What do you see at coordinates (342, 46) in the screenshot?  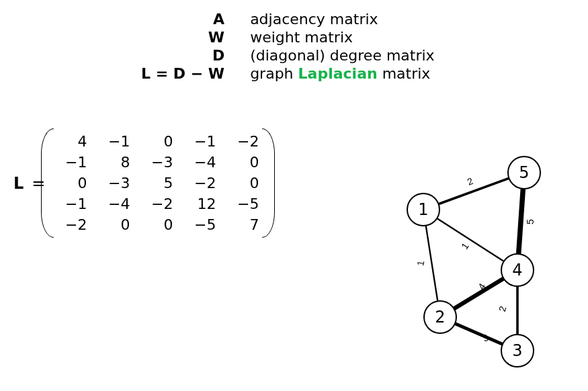 I see `definitions-text-column: adjacency matrix weight matrix (diagonal…` at bounding box center [342, 46].